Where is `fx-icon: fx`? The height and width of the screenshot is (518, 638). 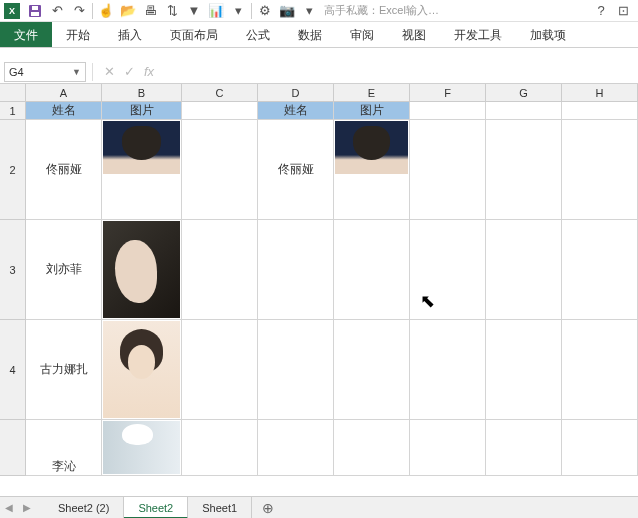 fx-icon: fx is located at coordinates (149, 72).